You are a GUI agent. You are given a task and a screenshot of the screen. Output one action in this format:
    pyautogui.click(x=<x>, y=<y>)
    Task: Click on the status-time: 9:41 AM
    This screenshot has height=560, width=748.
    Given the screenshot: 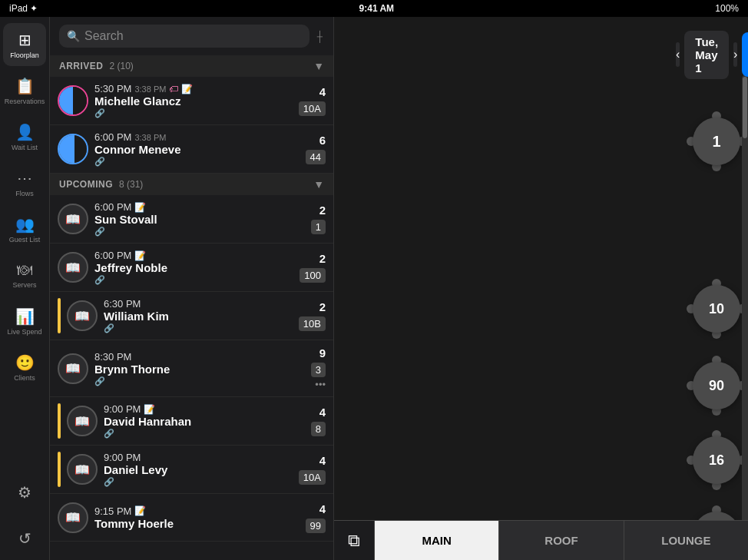 What is the action you would take?
    pyautogui.click(x=377, y=8)
    